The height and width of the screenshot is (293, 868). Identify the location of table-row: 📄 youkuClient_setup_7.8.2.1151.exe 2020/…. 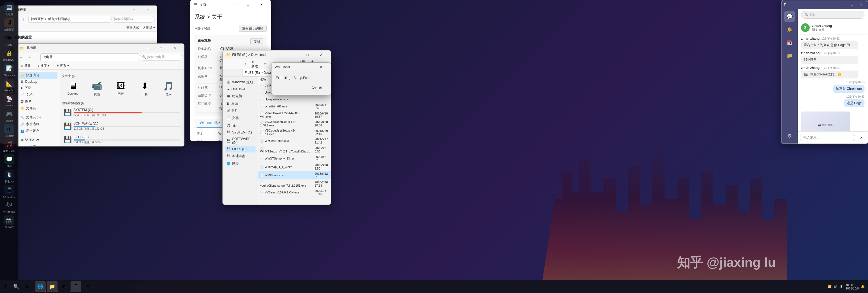
(294, 184).